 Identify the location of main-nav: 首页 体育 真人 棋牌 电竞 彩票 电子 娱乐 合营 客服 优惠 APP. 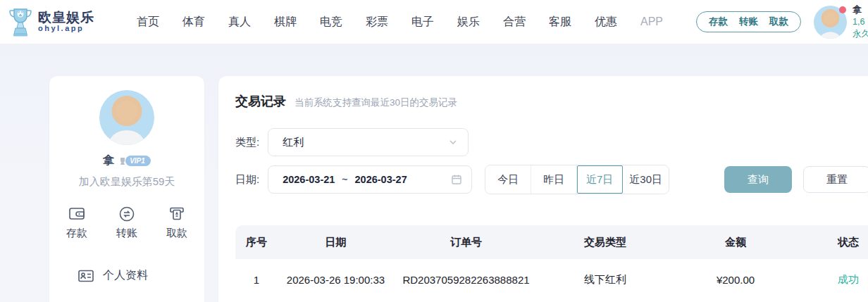
(400, 23).